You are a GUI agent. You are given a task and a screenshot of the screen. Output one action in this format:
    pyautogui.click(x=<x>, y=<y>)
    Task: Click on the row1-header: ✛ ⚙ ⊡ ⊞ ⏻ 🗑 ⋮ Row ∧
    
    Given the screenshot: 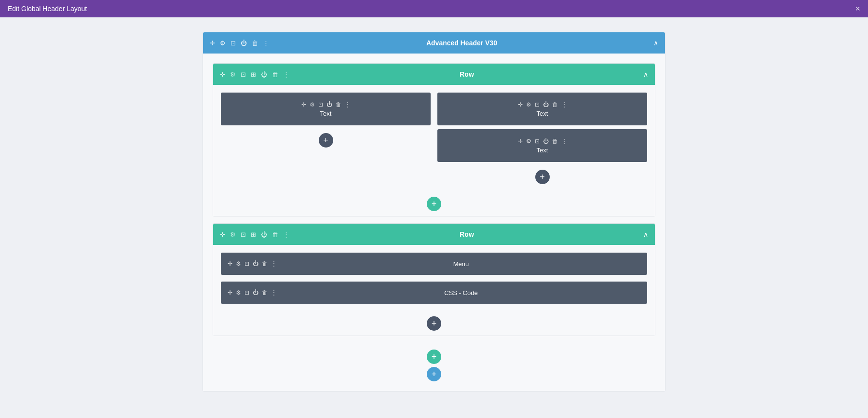 What is the action you would take?
    pyautogui.click(x=434, y=74)
    